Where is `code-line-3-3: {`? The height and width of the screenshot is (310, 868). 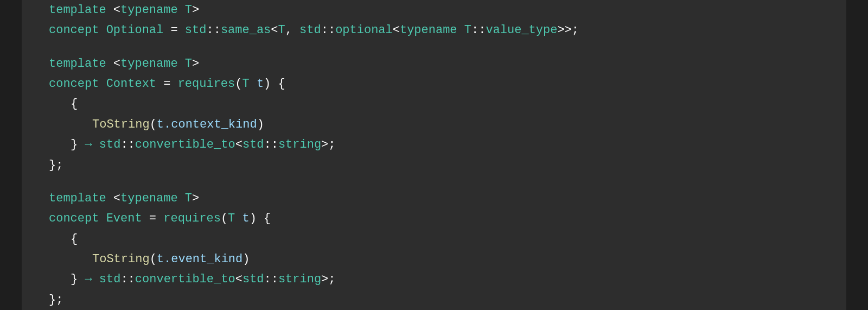 code-line-3-3: { is located at coordinates (434, 239).